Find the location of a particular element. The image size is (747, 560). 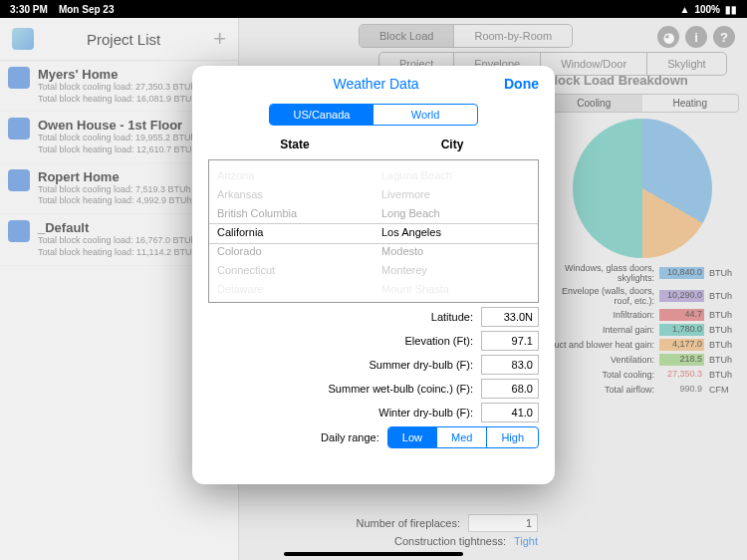

add-project-icon: + is located at coordinates (219, 39).